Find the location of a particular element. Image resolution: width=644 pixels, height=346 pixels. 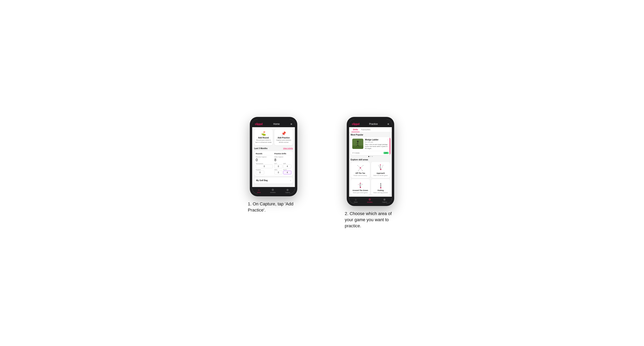

skill-card-ott: Off The Tee Power and accuracy is located at coordinates (360, 170).